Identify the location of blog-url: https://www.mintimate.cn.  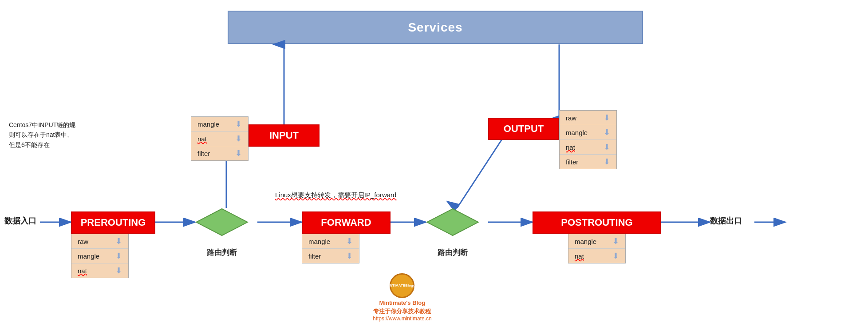
(402, 319).